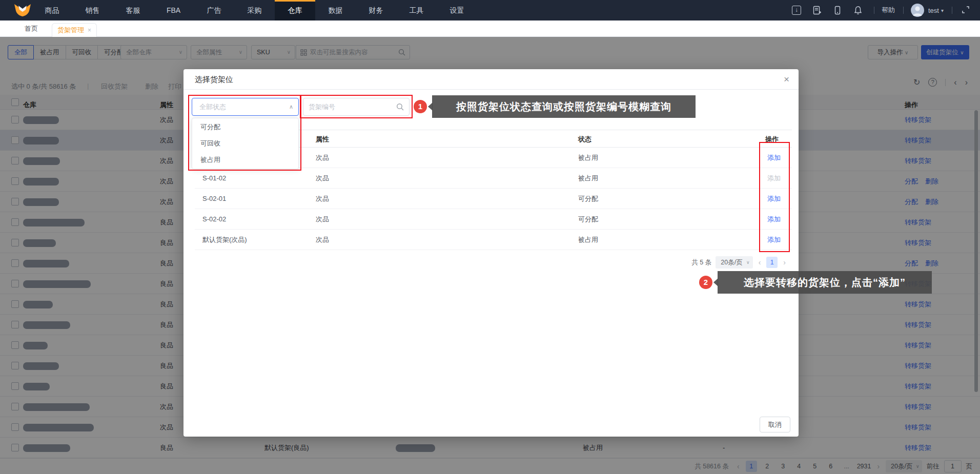 Image resolution: width=980 pixels, height=474 pixels. Describe the element at coordinates (214, 219) in the screenshot. I see `shelf-code: S-02-02` at that location.